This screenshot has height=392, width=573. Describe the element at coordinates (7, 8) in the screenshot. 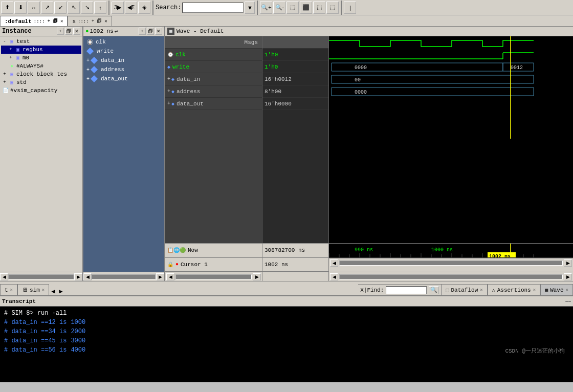

I see `toolbar-btn-1: ⬆` at that location.